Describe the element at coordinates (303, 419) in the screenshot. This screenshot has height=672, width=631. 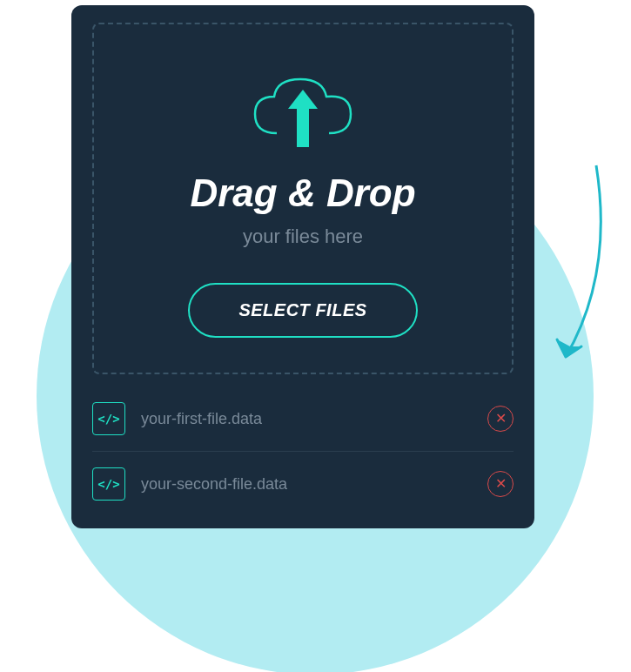
I see `file-row: </> your-first-file.data ✕` at that location.